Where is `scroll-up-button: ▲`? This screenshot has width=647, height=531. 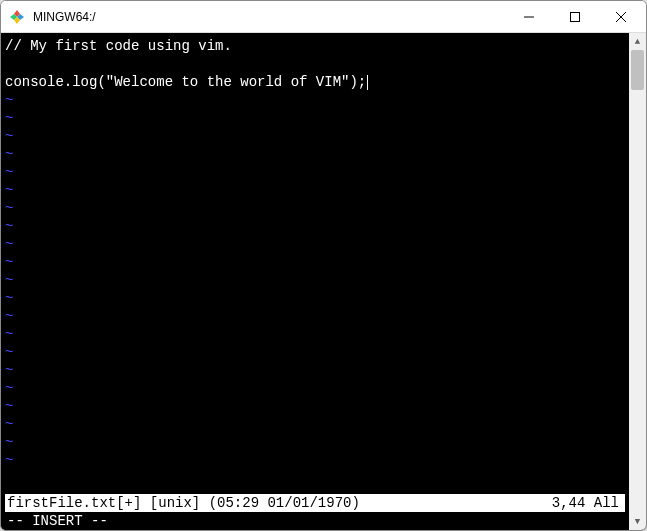 scroll-up-button: ▲ is located at coordinates (638, 42).